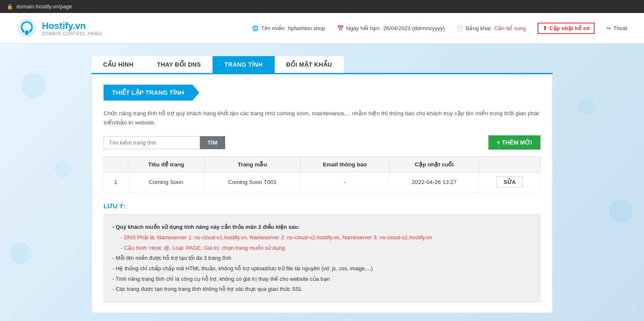 The width and height of the screenshot is (644, 321). I want to click on logo-area: Hostify.vn DOMAIN CONTROL PANEL, so click(60, 28).